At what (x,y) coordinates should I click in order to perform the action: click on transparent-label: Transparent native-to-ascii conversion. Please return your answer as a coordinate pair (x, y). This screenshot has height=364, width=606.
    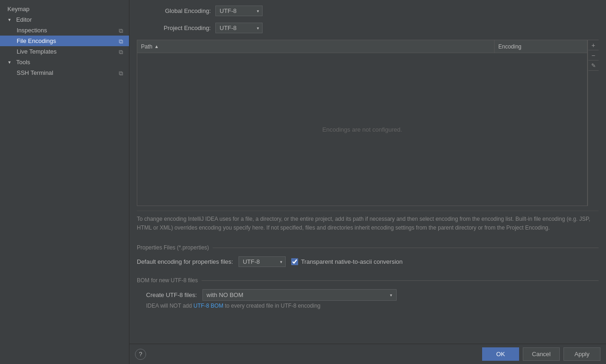
    Looking at the image, I should click on (352, 261).